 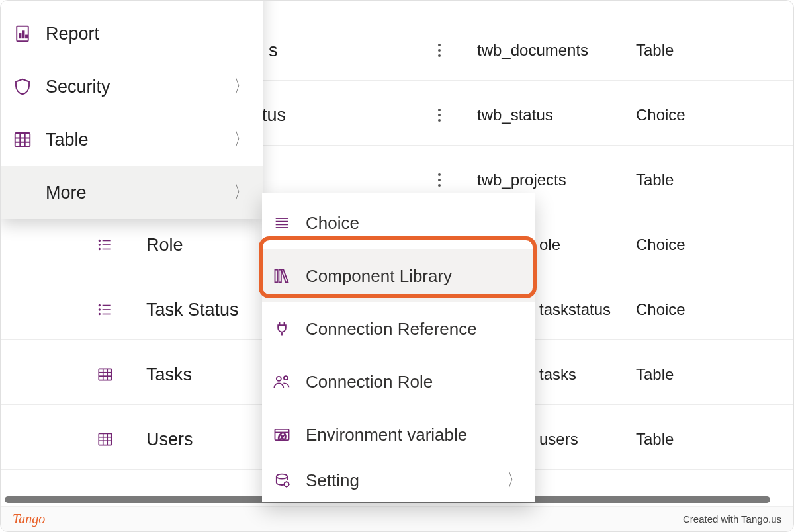 I want to click on submenu-item-choice: Choice, so click(x=398, y=223).